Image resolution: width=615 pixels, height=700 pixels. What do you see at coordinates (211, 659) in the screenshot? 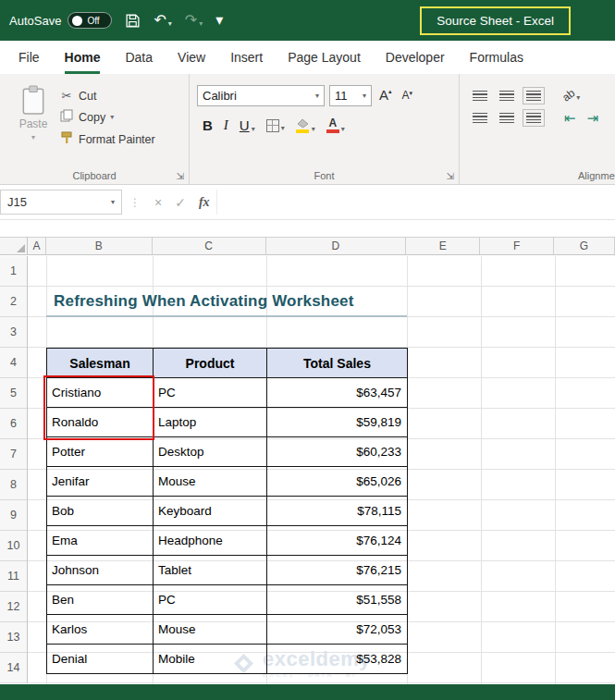
I see `cell-product: Mobile` at bounding box center [211, 659].